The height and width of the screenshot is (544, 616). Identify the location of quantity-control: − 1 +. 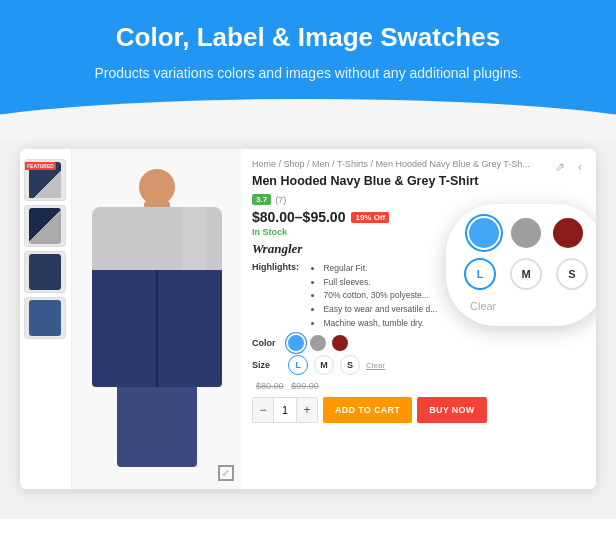
(285, 410).